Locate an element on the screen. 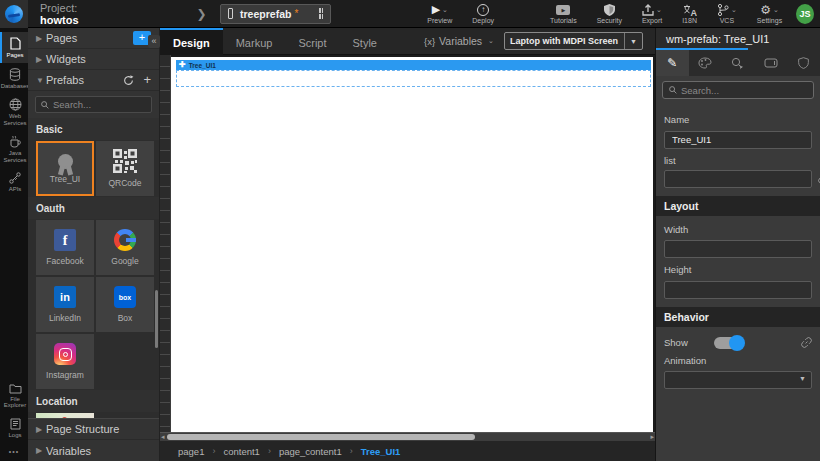  palette-icon is located at coordinates (705, 63).